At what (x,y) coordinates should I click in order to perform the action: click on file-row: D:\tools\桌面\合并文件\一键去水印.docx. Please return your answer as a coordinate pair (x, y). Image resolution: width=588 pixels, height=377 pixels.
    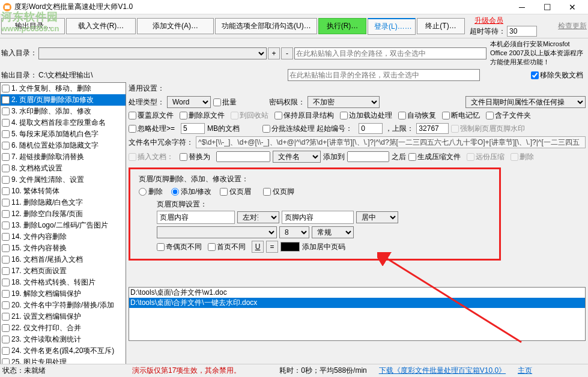
    Looking at the image, I should click on (357, 303).